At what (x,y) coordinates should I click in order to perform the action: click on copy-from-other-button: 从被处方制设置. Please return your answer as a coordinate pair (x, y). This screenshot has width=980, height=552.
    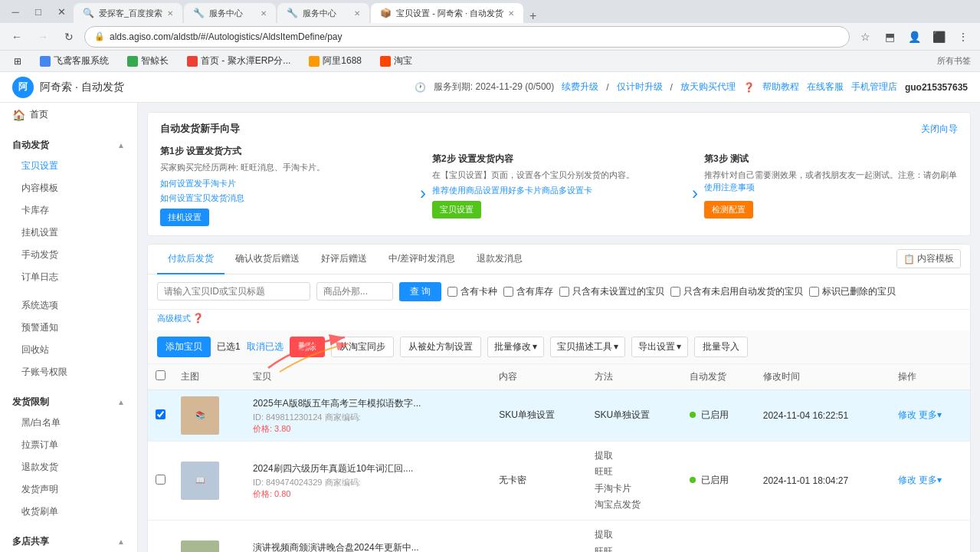
    Looking at the image, I should click on (441, 347).